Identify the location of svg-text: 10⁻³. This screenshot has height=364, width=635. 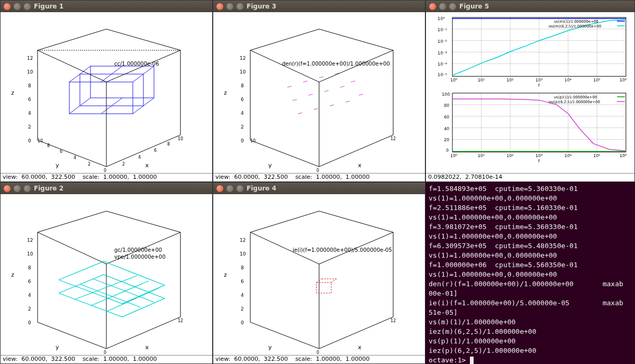
(442, 53).